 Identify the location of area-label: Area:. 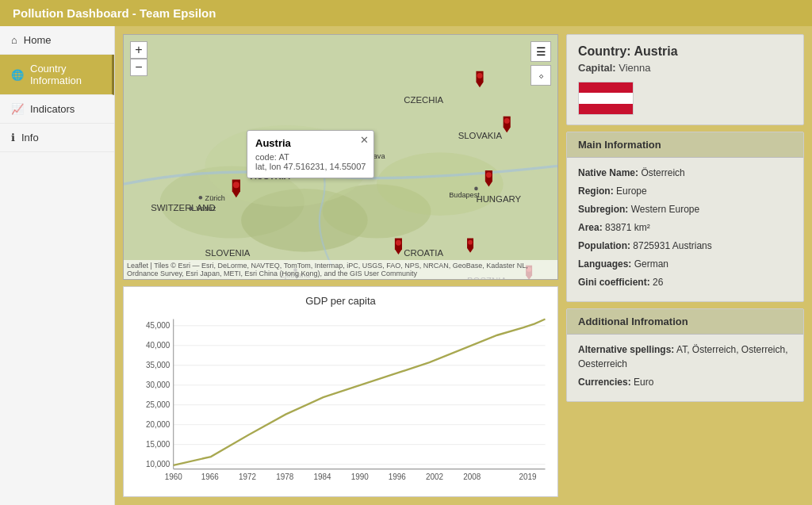
(590, 228).